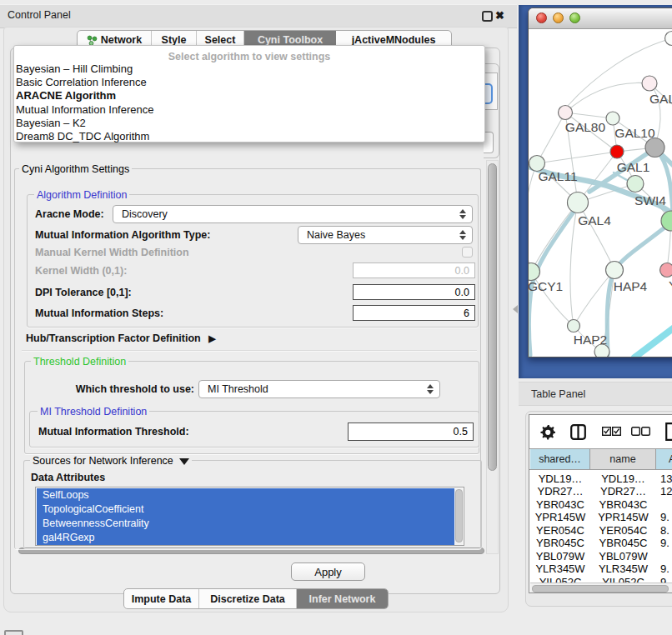 The width and height of the screenshot is (672, 635). What do you see at coordinates (385, 235) in the screenshot?
I see `mi-algorithm-type-combo: Naive Bayes` at bounding box center [385, 235].